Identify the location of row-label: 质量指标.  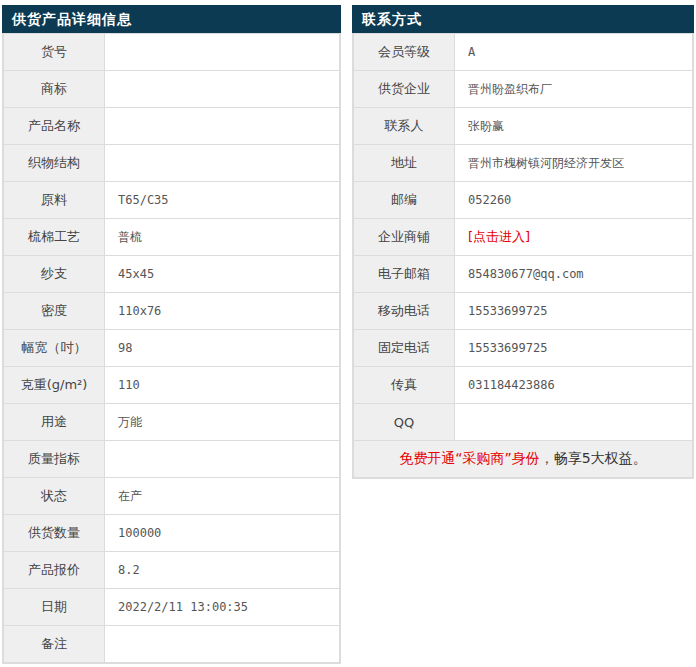
(54, 460).